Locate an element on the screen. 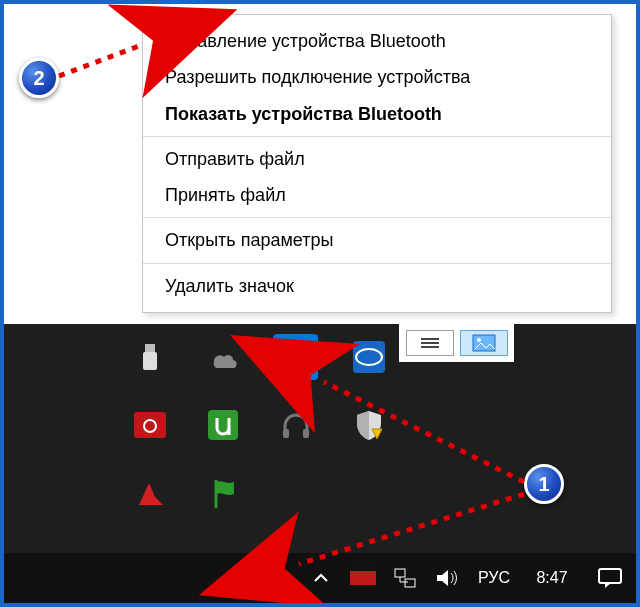 This screenshot has height=607, width=640. headphones-icon is located at coordinates (296, 425).